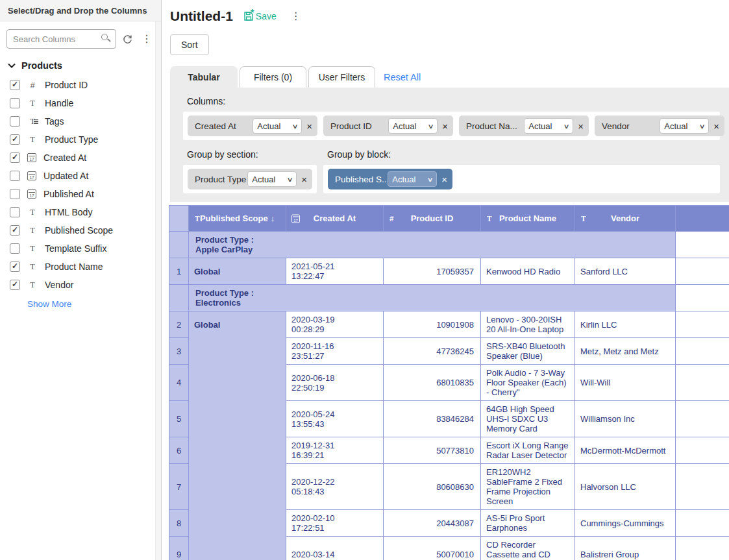  What do you see at coordinates (179, 548) in the screenshot?
I see `row-number-cell: 9` at bounding box center [179, 548].